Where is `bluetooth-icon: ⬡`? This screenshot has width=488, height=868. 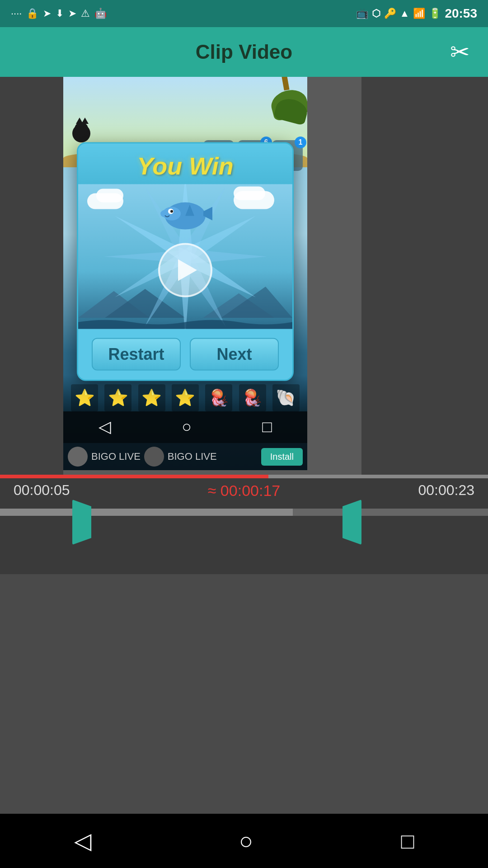 bluetooth-icon: ⬡ is located at coordinates (376, 14).